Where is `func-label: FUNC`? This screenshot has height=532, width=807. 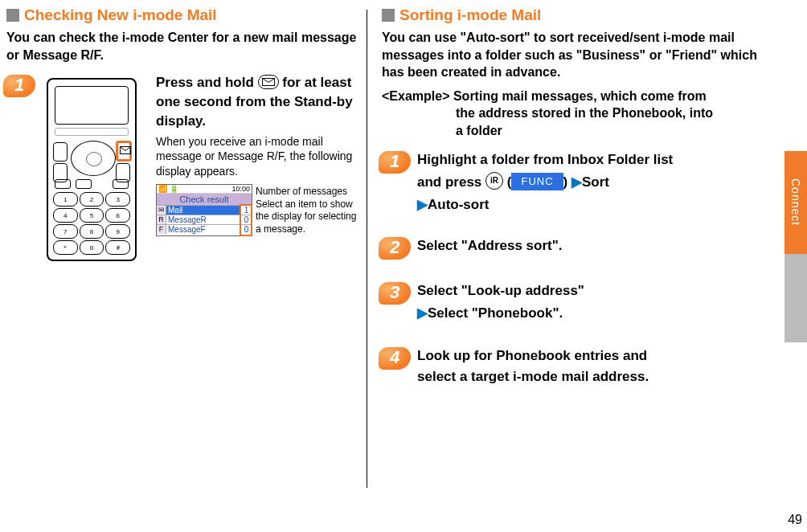 func-label: FUNC is located at coordinates (537, 182).